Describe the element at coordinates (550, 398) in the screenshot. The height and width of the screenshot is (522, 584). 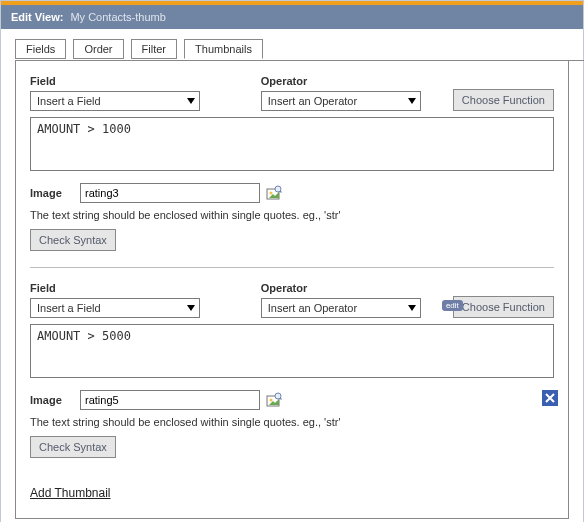
I see `remove-block-button` at that location.